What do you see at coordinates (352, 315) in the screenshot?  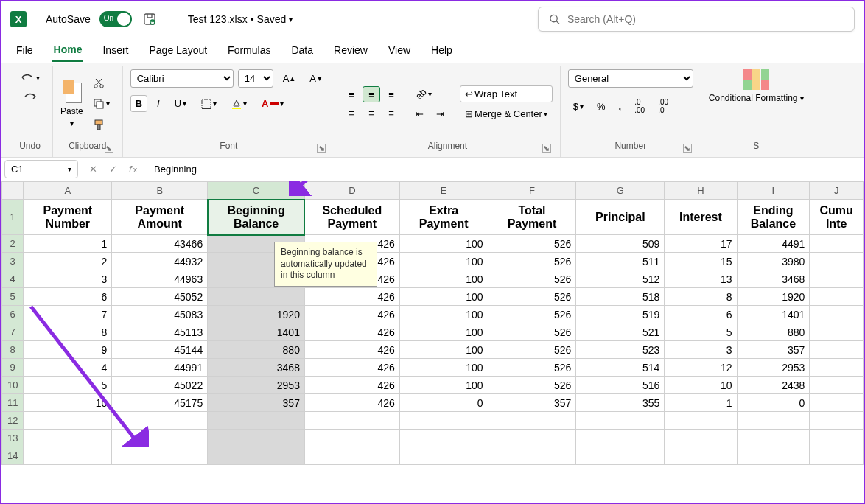 I see `cell-D6: 426` at bounding box center [352, 315].